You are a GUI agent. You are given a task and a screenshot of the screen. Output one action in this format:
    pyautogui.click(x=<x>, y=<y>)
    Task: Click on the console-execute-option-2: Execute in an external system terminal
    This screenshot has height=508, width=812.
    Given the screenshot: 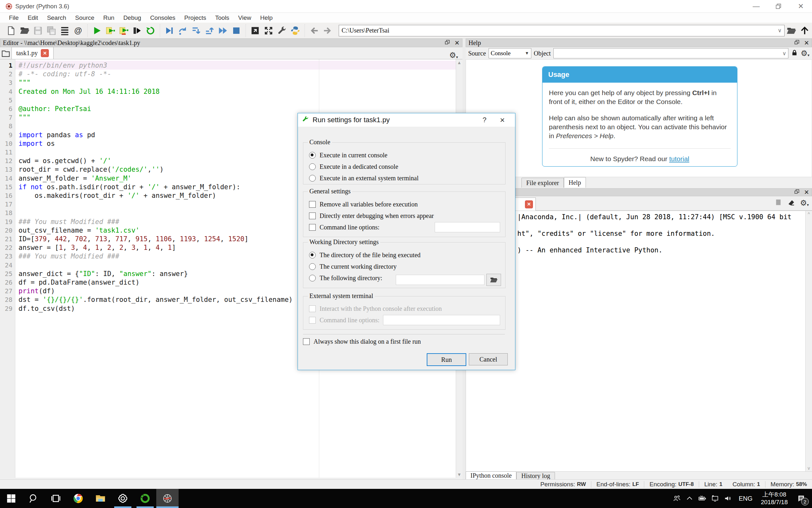 What is the action you would take?
    pyautogui.click(x=364, y=178)
    